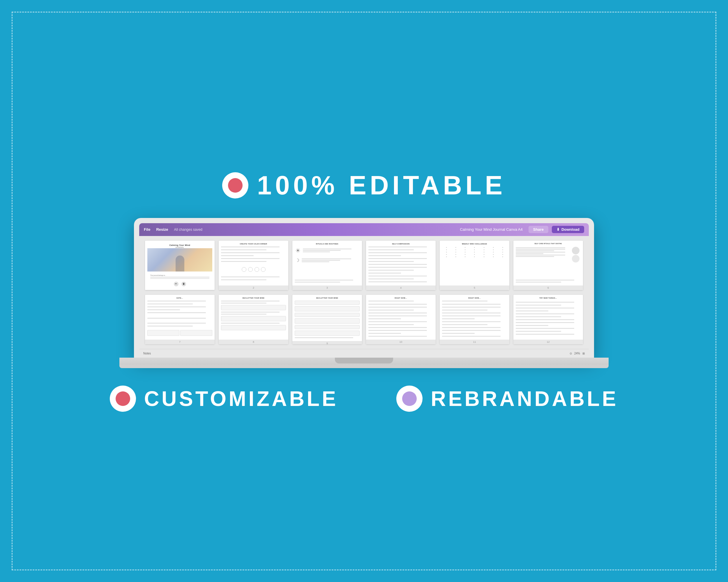 This screenshot has width=728, height=582. What do you see at coordinates (548, 298) in the screenshot?
I see `page-12-title: Try new things...` at bounding box center [548, 298].